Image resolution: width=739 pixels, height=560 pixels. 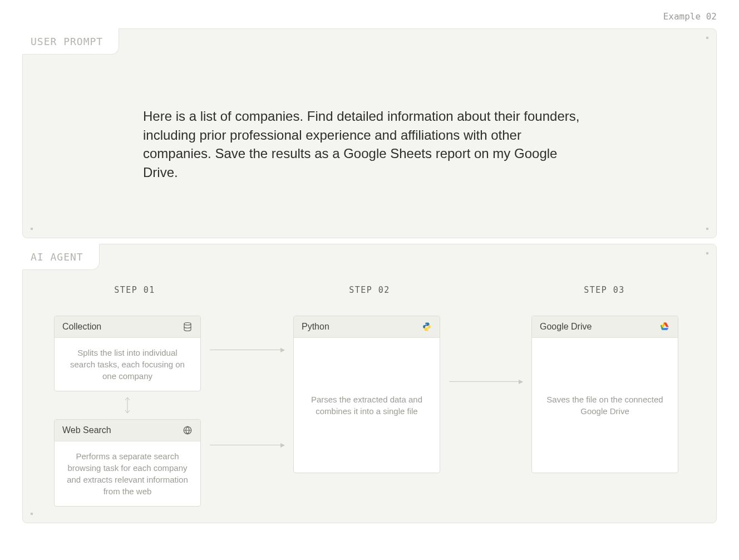 What do you see at coordinates (71, 41) in the screenshot?
I see `user-prompt-tab: USER PROMPT` at bounding box center [71, 41].